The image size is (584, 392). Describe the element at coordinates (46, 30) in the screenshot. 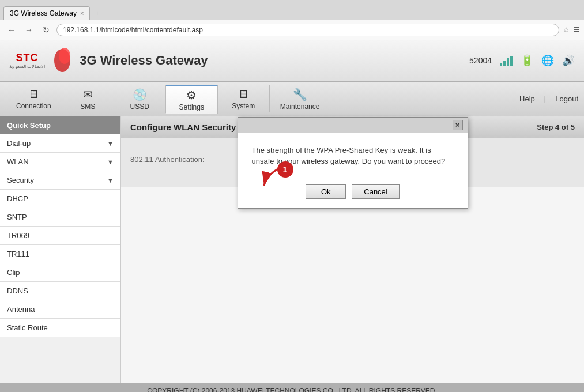

I see `refresh-button: ↻` at that location.